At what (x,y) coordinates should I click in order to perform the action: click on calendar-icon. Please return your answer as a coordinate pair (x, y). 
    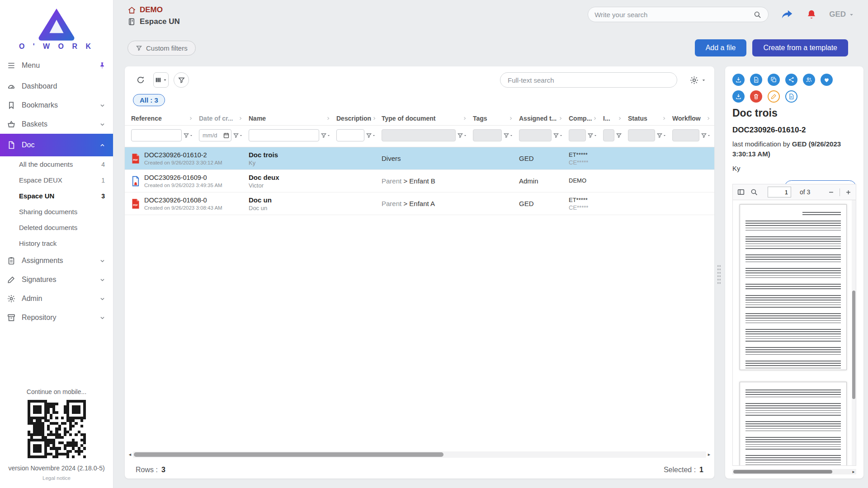
    Looking at the image, I should click on (226, 136).